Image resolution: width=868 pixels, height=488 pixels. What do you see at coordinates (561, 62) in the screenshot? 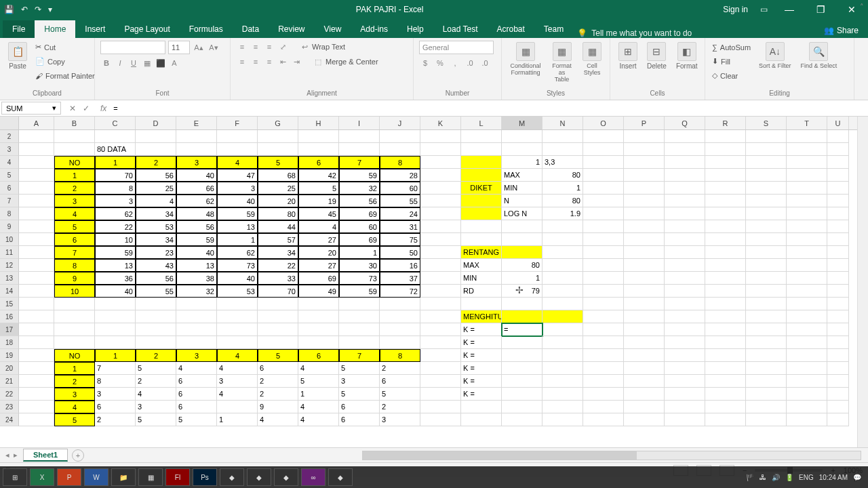
I see `format-as-table-button: ▦Format as Table` at bounding box center [561, 62].